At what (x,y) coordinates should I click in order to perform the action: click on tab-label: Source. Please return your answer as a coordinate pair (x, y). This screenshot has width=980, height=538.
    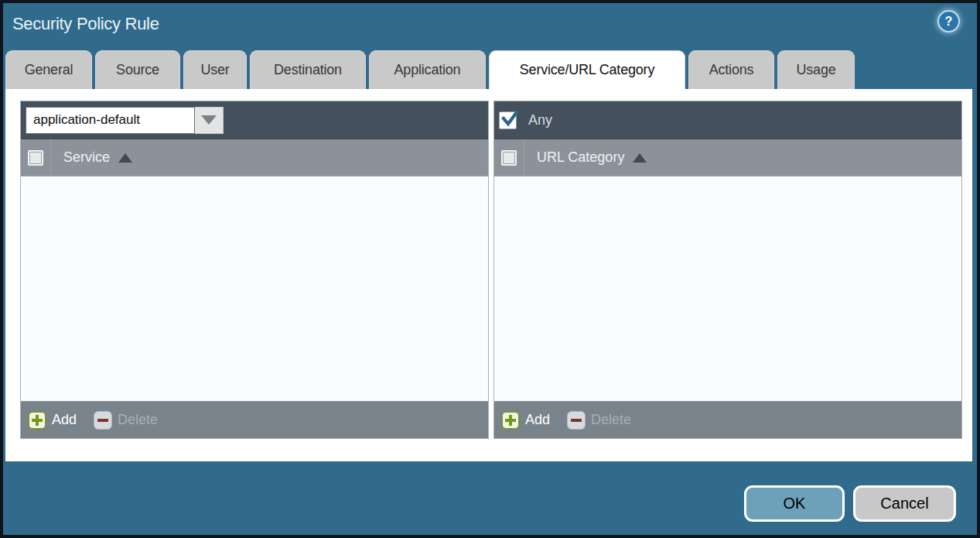
    Looking at the image, I should click on (138, 70).